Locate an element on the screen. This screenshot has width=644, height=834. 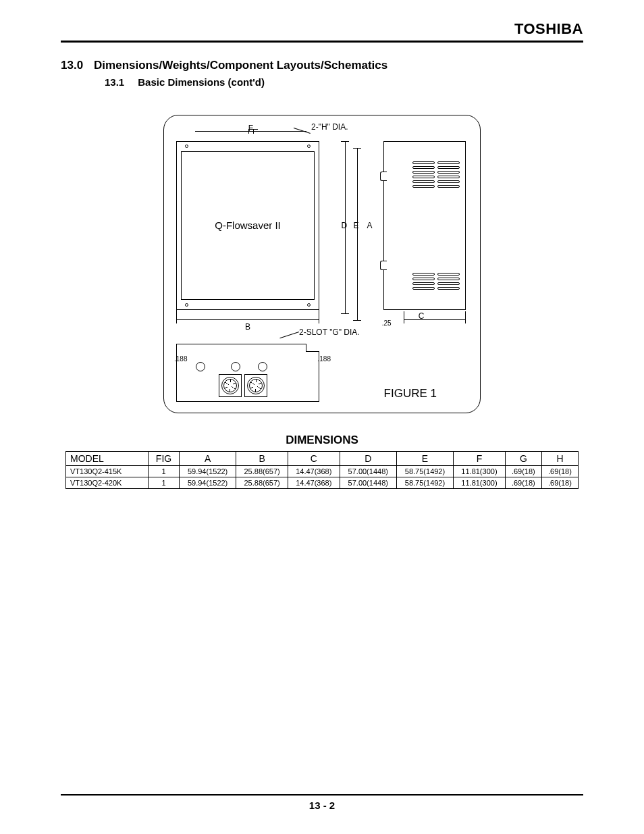
col-model: MODEL is located at coordinates (107, 459).